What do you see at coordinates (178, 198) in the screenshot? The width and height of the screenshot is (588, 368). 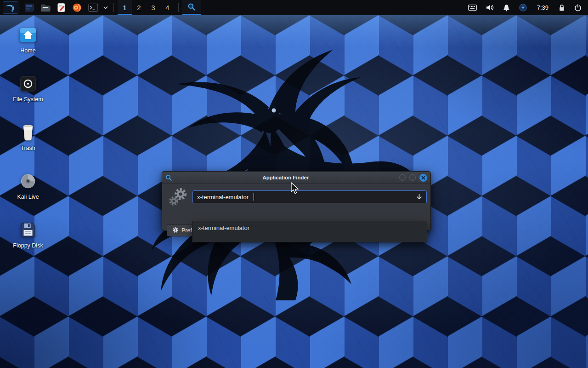 I see `gears-icon` at bounding box center [178, 198].